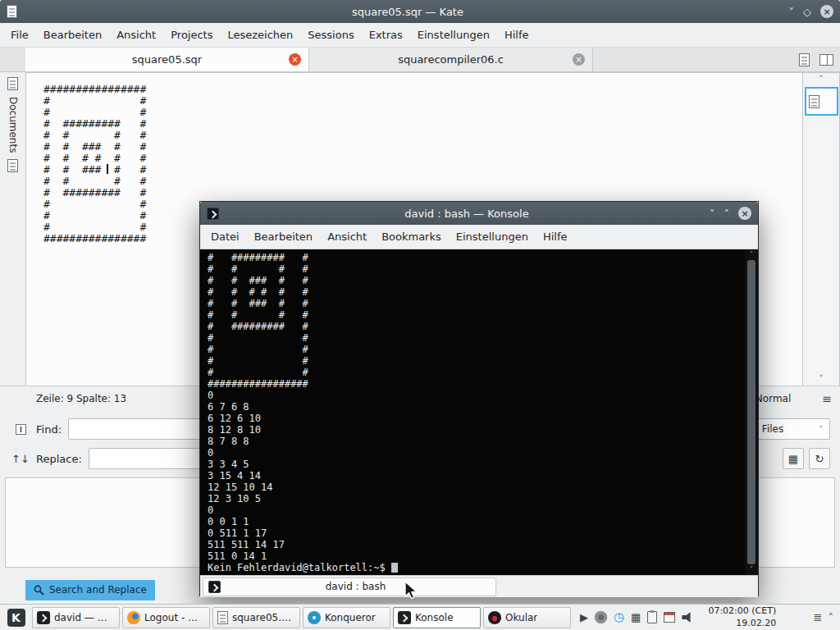 This screenshot has height=630, width=840. What do you see at coordinates (107, 169) in the screenshot?
I see `text-caret` at bounding box center [107, 169].